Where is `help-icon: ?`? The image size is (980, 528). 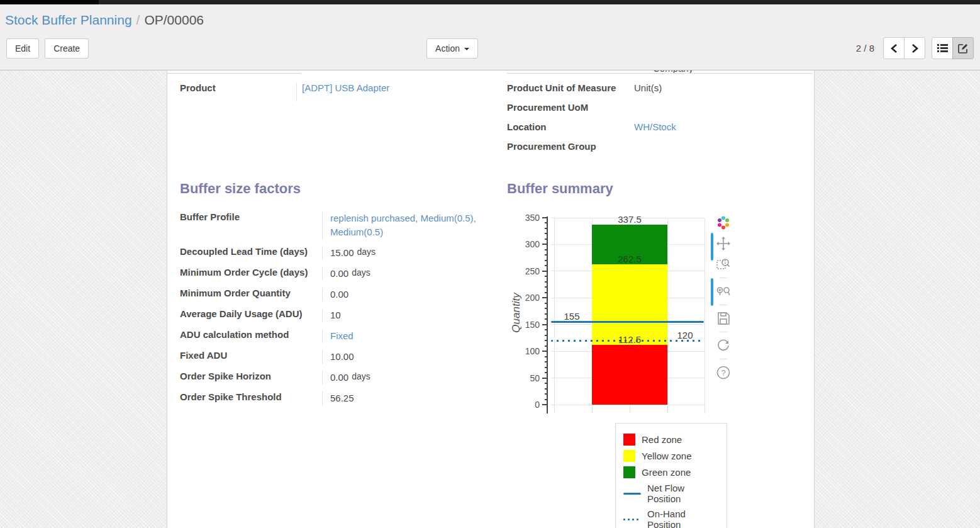
help-icon: ? is located at coordinates (723, 373).